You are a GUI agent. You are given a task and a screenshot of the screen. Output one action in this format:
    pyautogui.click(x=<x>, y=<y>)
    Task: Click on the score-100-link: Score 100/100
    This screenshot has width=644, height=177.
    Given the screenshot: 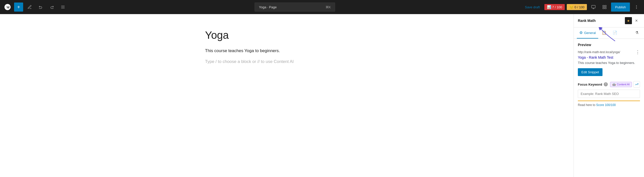 What is the action you would take?
    pyautogui.click(x=606, y=105)
    